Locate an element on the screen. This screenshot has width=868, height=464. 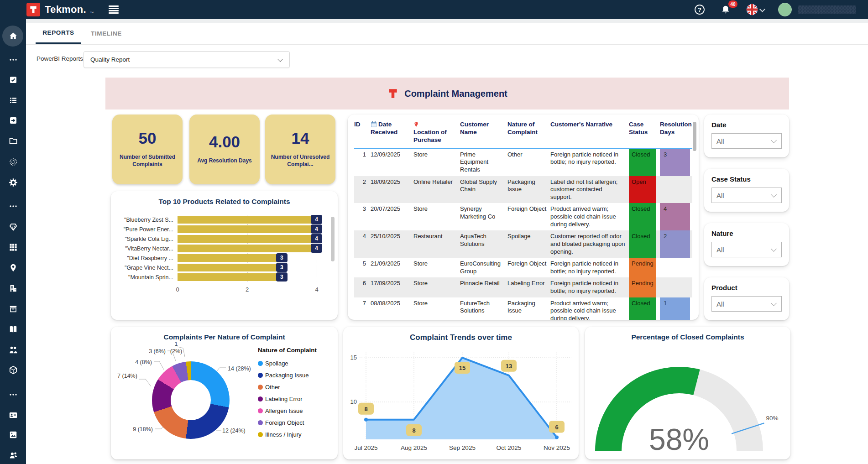
slicer-product-dropdown: All is located at coordinates (747, 304).